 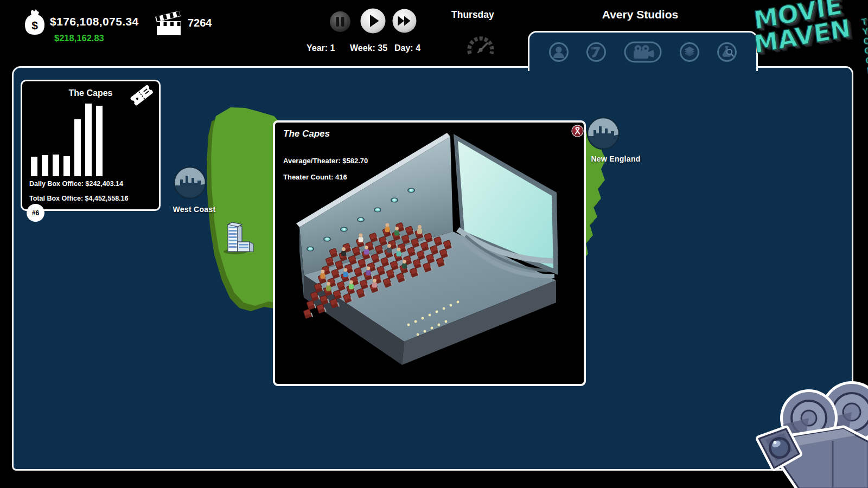 I want to click on cash-total: $176,108,075.34, so click(x=94, y=22).